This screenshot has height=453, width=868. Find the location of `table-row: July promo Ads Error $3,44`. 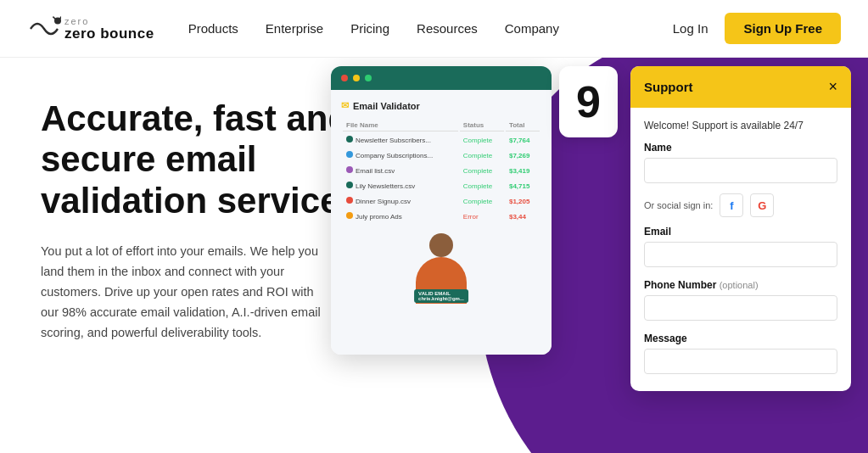

table-row: July promo Ads Error $3,44 is located at coordinates (441, 216).